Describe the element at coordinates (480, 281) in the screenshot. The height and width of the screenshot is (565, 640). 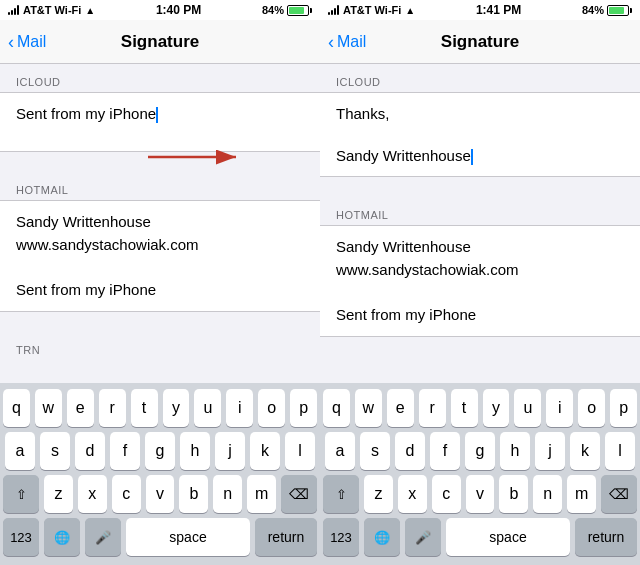
I see `hotmail-signature-right: Sandy Writtenhouse www.sandystachowiak.c…` at that location.